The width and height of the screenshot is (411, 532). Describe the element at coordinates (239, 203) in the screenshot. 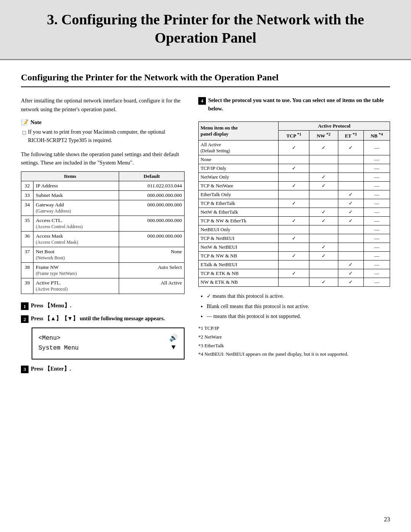

I see `protocol-menu-item: TCP & EtherTalk` at that location.